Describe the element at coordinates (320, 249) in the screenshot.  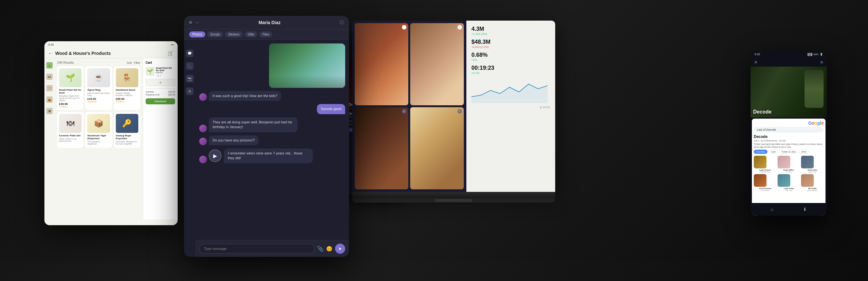
I see `attachment-icon: 📎` at that location.